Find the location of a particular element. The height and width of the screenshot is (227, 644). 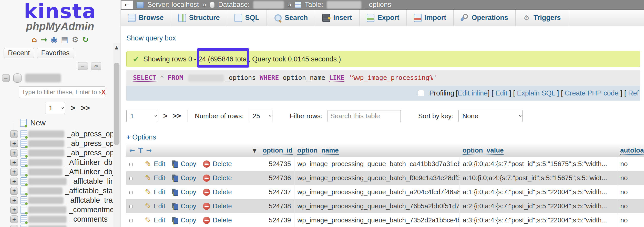

tab-insert: Insert is located at coordinates (337, 18).